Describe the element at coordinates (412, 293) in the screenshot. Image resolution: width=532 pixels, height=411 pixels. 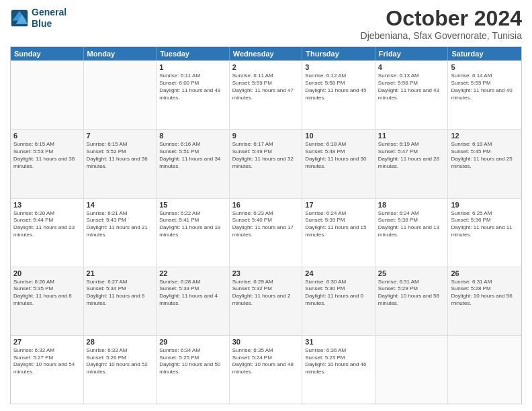
I see `cell-info: Sunrise: 6:31 AMSunset: 5:29 PMDaylight:…` at that location.